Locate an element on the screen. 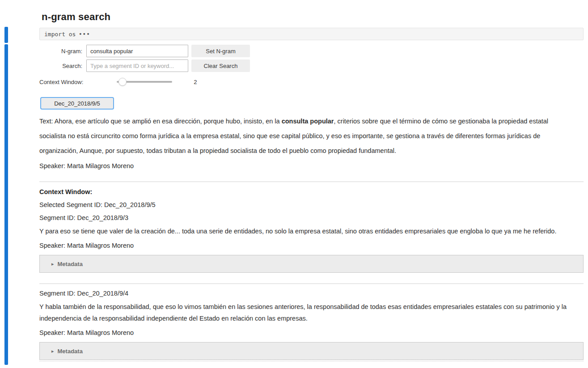  segment-text: Y para eso se tiene que valer de la crea… is located at coordinates (305, 231).